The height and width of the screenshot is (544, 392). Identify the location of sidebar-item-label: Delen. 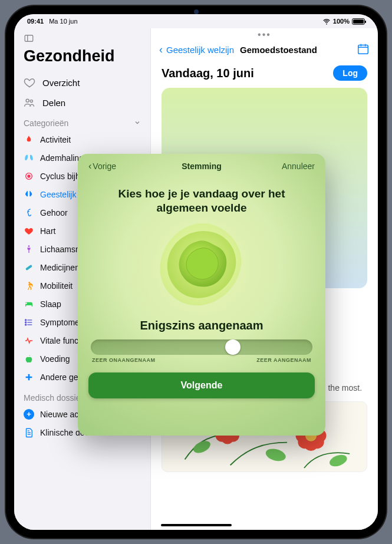
(54, 103).